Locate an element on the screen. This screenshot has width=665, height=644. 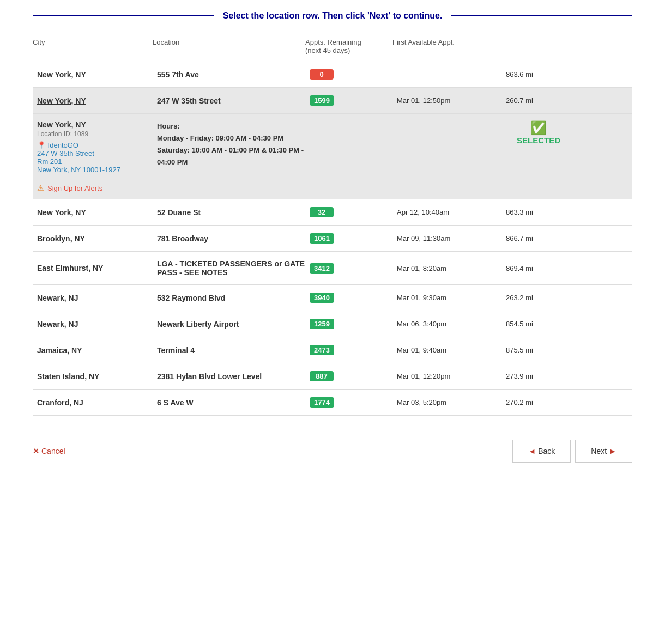
location-address: 532 Raymond Blvd is located at coordinates (233, 298).